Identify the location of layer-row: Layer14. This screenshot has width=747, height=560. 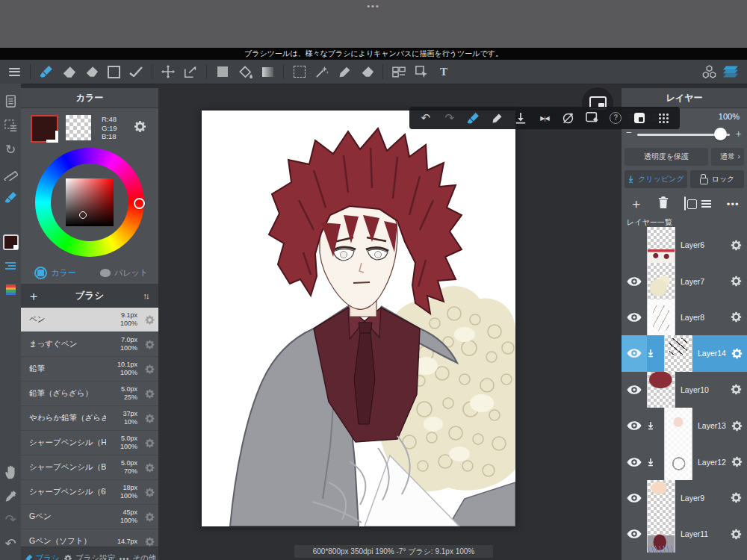
(684, 353).